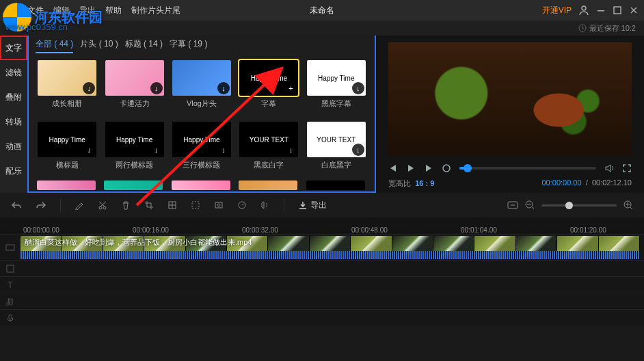 The image size is (644, 361). Describe the element at coordinates (103, 205) in the screenshot. I see `cut-icon` at that location.